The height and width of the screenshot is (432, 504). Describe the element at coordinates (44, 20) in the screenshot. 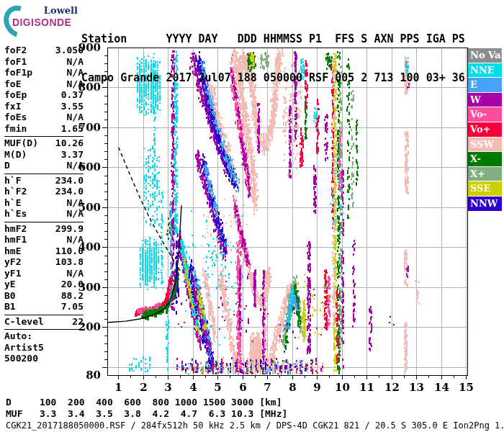

I see `digisonde-logo: Lowell DIGISONDE` at that location.